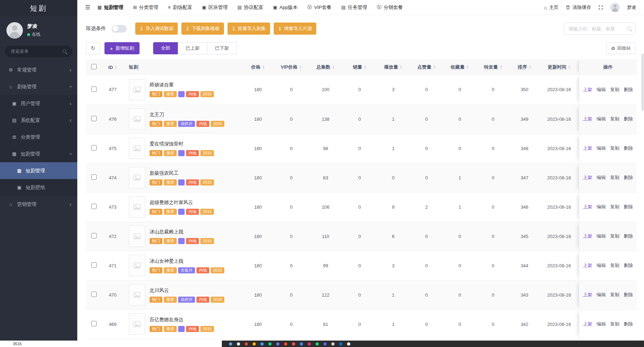 The width and height of the screenshot is (644, 347). Describe the element at coordinates (390, 7) in the screenshot. I see `tab-distribution-plans: Ⓥ分销套餐` at that location.